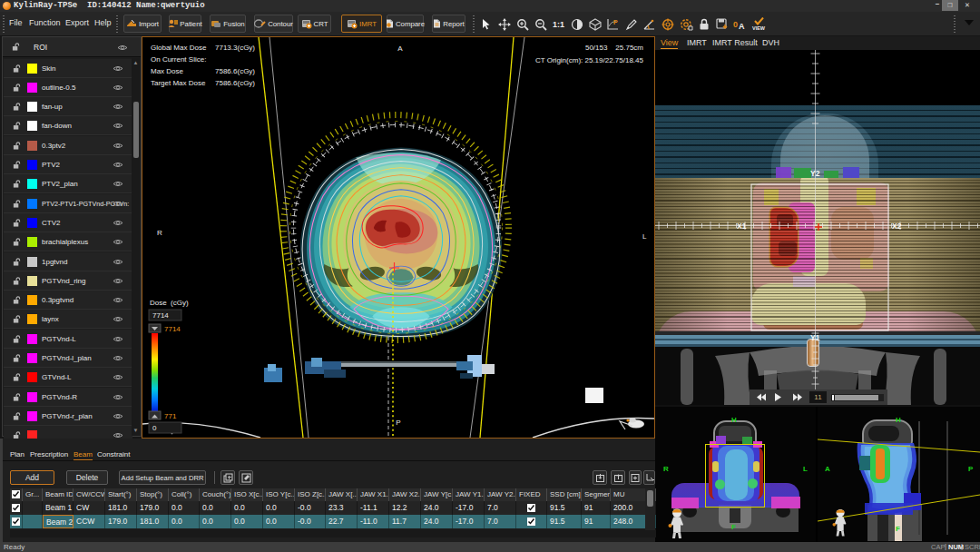 This screenshot has height=552, width=980. I want to click on svg-text: On Current Slice:, so click(178, 60).